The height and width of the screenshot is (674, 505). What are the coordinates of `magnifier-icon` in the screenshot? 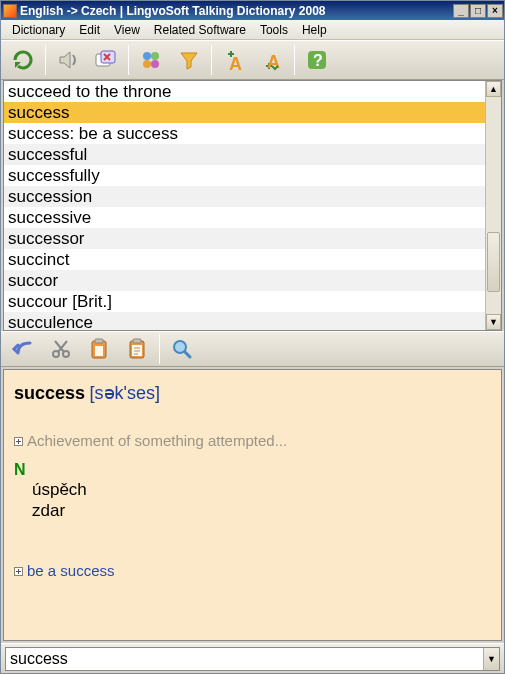 It's located at (182, 349).